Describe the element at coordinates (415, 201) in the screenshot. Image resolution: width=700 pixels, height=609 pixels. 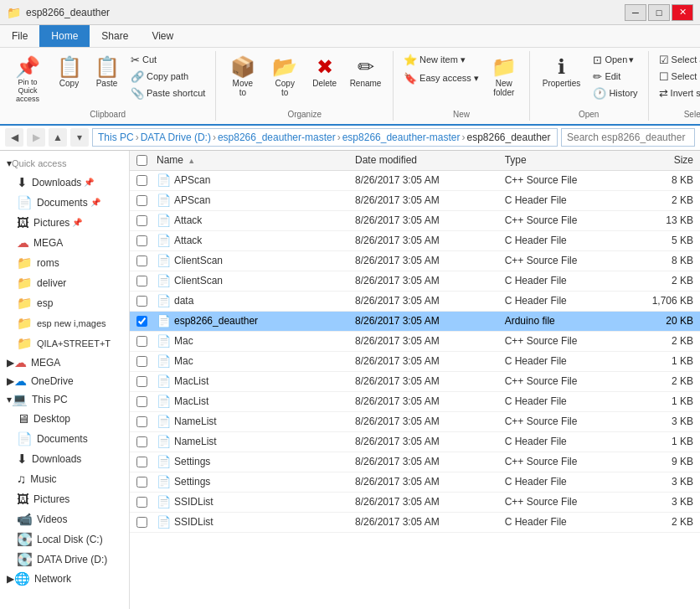
I see `file-row: 📄 APScan 8/26/2017 3:05 AM C Header File…` at that location.